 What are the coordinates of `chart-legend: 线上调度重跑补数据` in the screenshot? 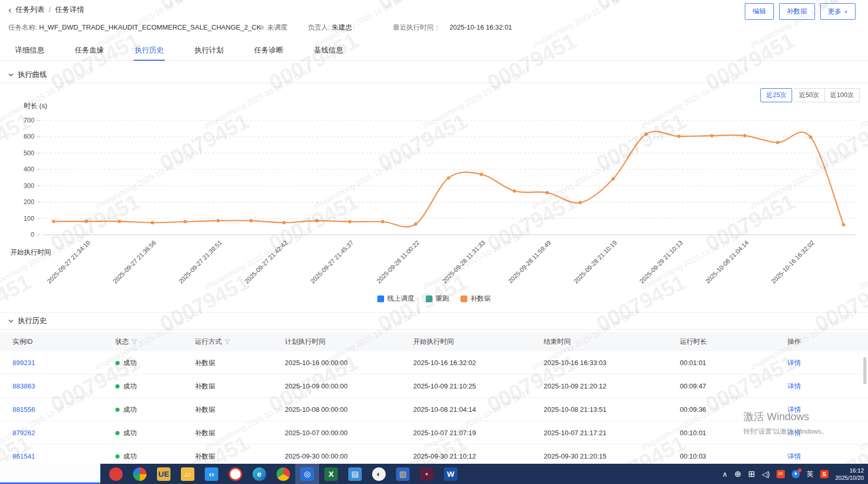 It's located at (434, 299).